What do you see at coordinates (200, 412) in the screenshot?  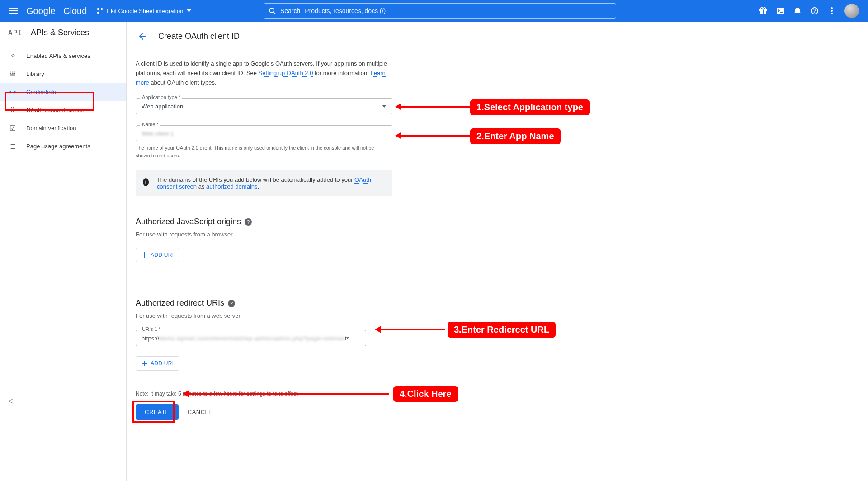 I see `cancel-button: CANCEL` at bounding box center [200, 412].